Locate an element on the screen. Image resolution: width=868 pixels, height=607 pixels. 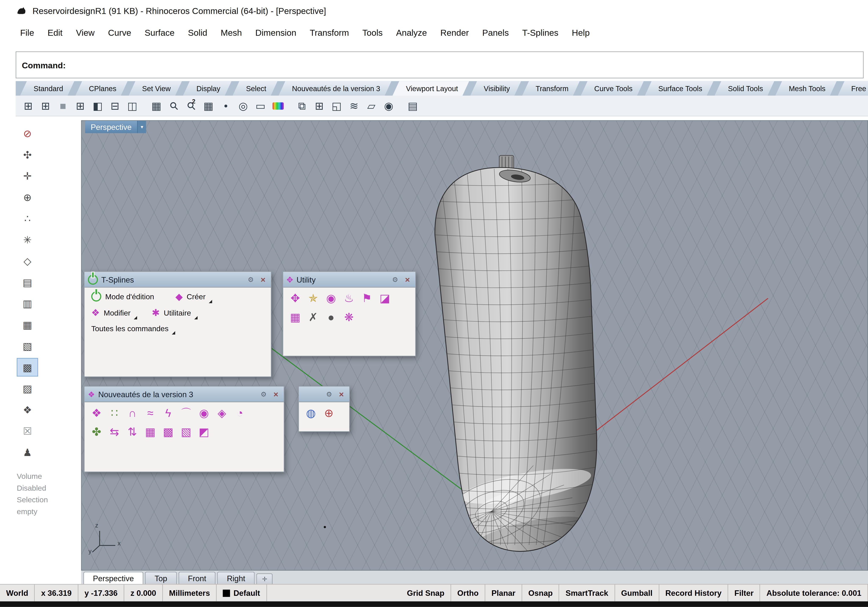
viewport-tab-right: Right is located at coordinates (236, 578).